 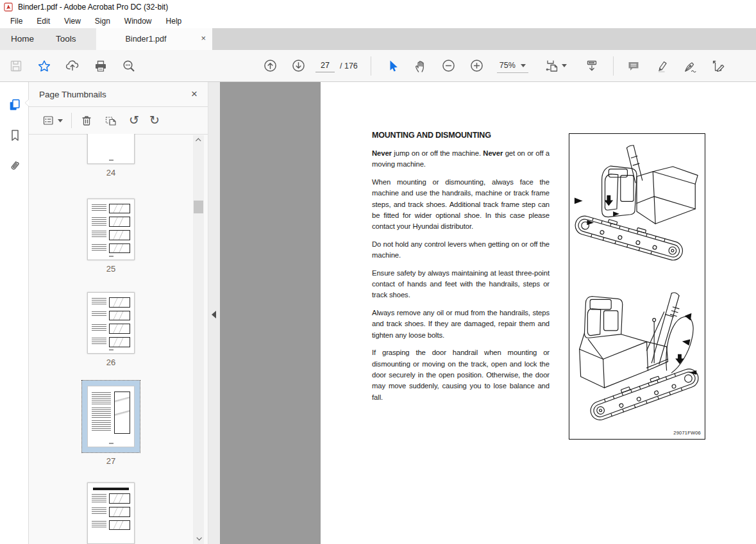 I want to click on paragraph: Do not hold any control levers when gett…, so click(x=460, y=250).